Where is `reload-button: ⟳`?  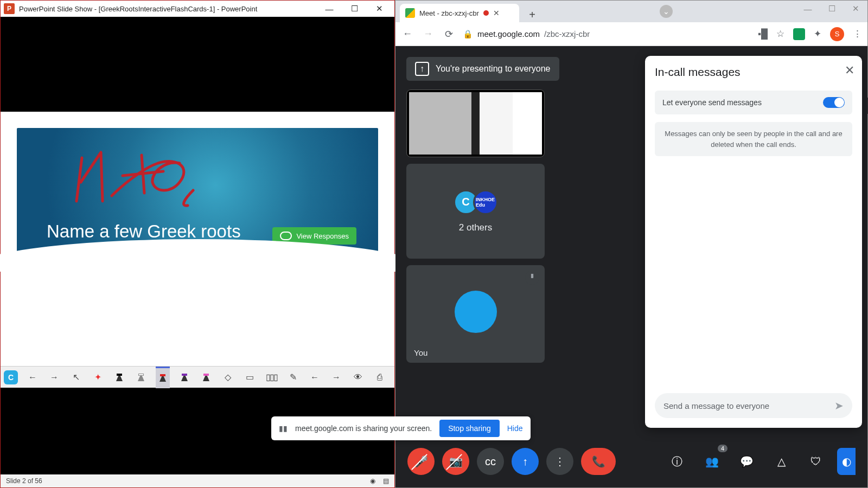
reload-button: ⟳ is located at coordinates (449, 34).